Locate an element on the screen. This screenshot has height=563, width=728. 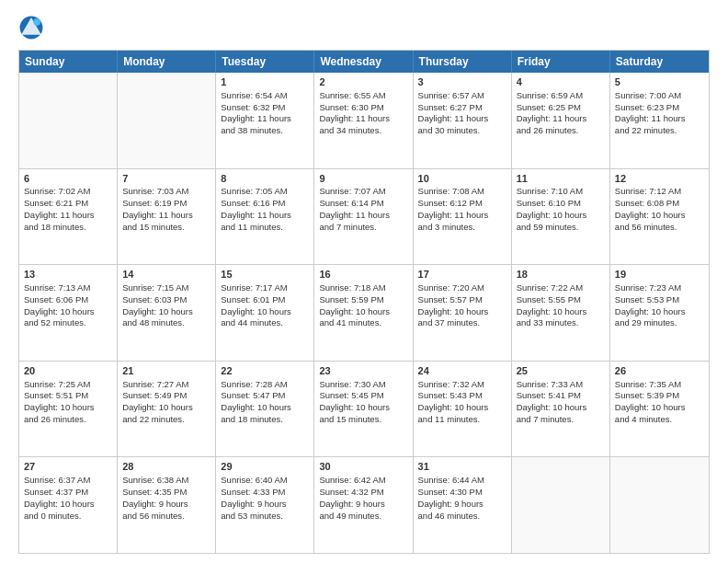
day-info-line: Sunset: 6:19 PM is located at coordinates (166, 204).